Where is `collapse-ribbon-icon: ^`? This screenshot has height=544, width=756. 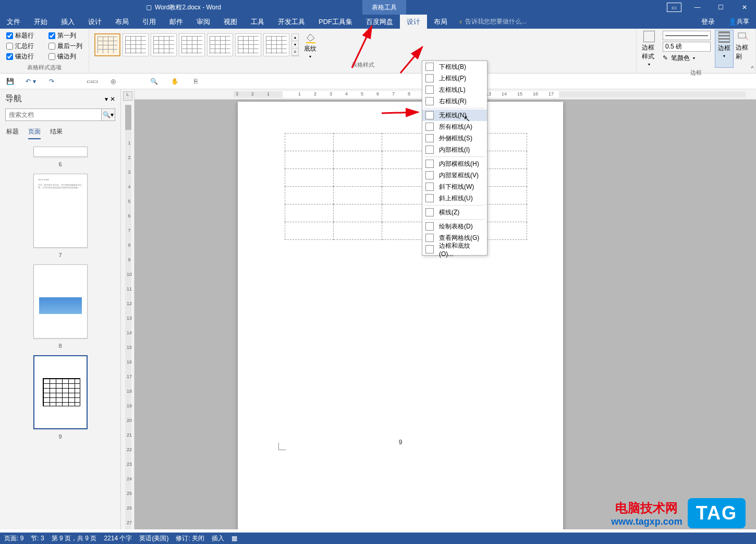
collapse-ribbon-icon: ^ is located at coordinates (752, 68).